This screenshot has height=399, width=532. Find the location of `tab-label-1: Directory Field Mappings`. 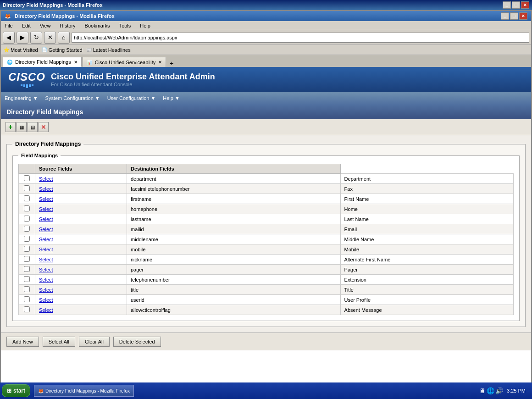

tab-label-1: Directory Field Mappings is located at coordinates (43, 62).